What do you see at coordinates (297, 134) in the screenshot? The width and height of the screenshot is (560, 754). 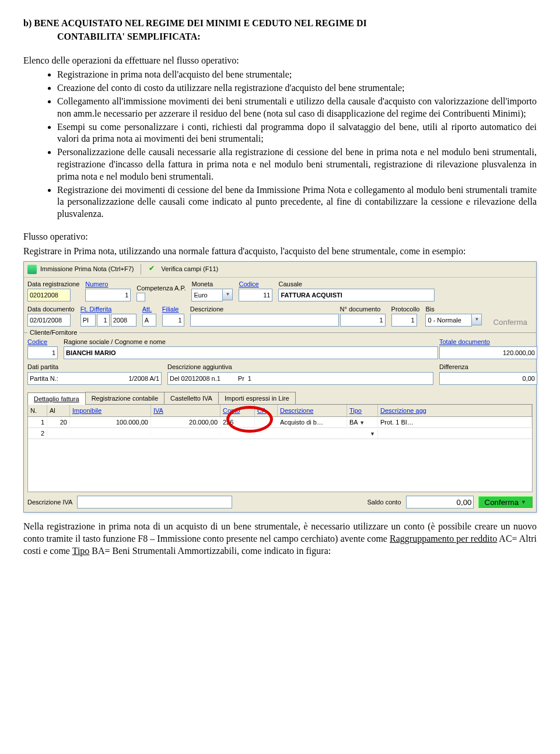 I see `bullet-item: Esempi su come personalizzare i conti, r…` at bounding box center [297, 134].